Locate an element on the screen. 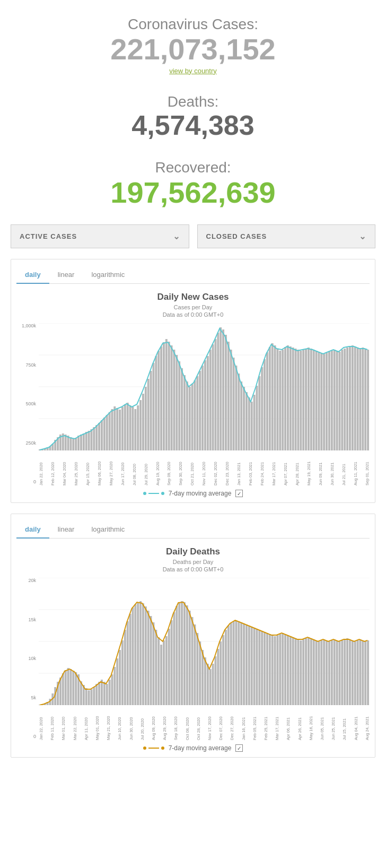 This screenshot has height=868, width=386. x-label: Apr 26, 2021 is located at coordinates (300, 724).